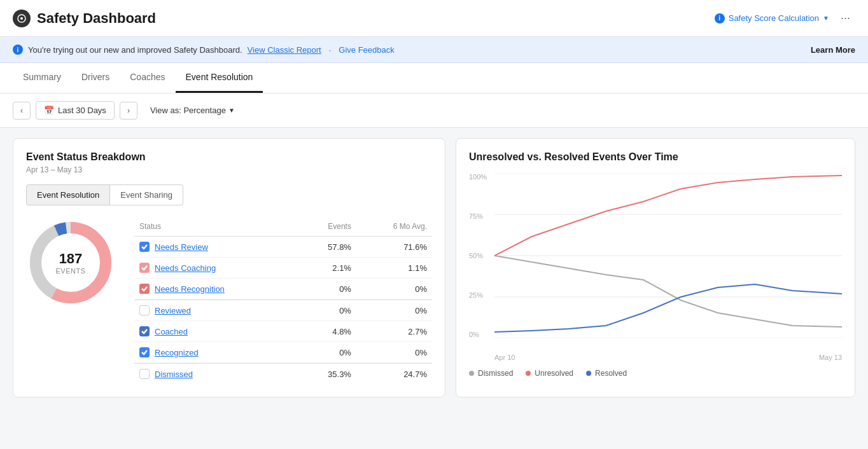 Image resolution: width=868 pixels, height=449 pixels. I want to click on events-cell: 35.3%, so click(327, 374).